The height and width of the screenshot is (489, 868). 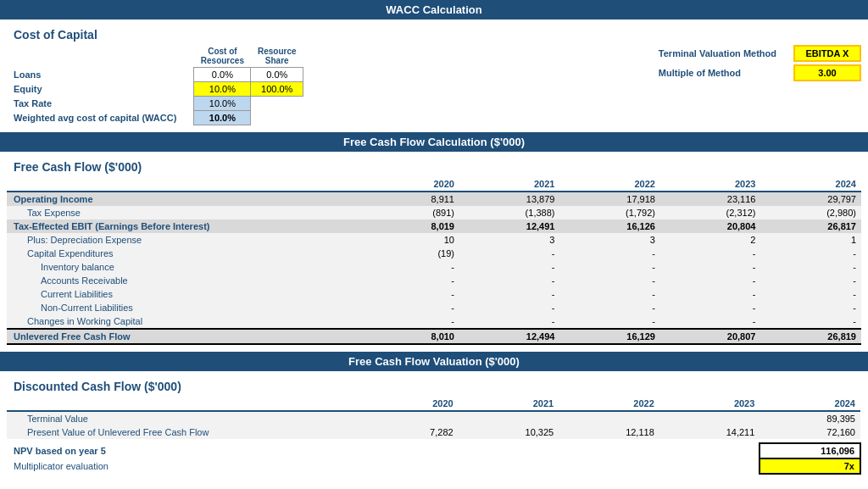 I want to click on ebit-2024: 26,817, so click(x=810, y=226).